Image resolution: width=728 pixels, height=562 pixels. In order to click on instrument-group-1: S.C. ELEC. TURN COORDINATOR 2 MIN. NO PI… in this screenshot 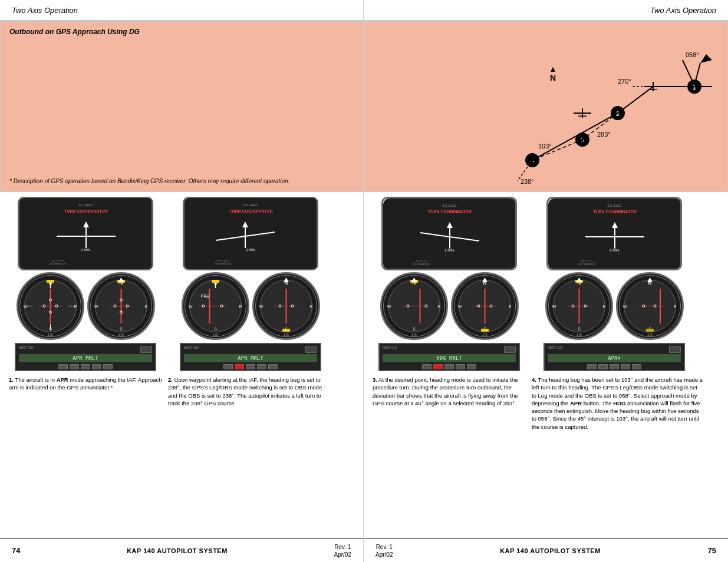, I will do `click(85, 284)`.